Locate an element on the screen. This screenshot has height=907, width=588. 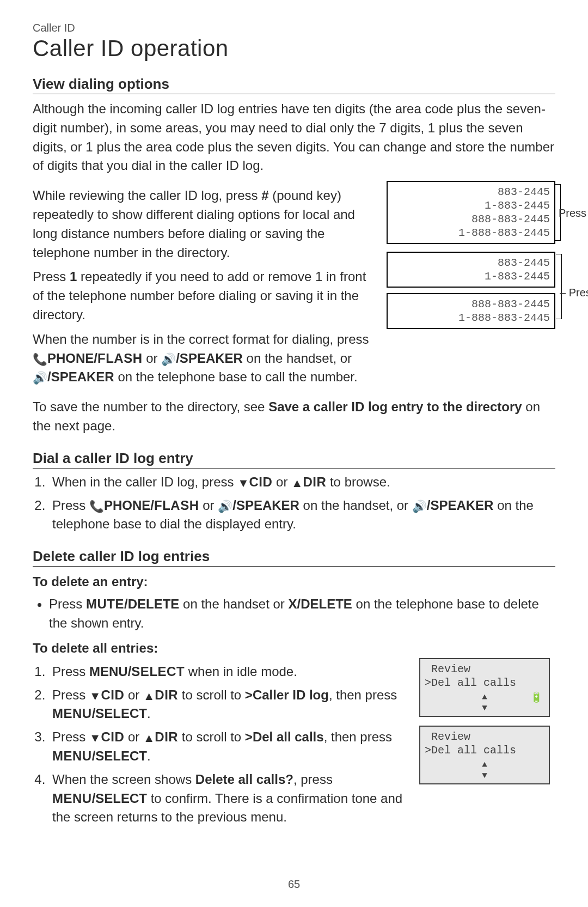
paragraph: Press 1 repeatedly if you need to add or… is located at coordinates (205, 296).